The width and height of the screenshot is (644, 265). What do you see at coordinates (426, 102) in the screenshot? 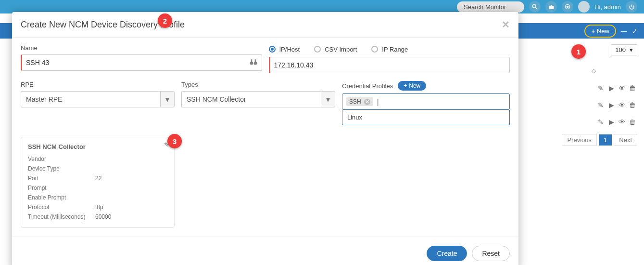
I see `credential-tag-input: SSH✕ |` at bounding box center [426, 102].